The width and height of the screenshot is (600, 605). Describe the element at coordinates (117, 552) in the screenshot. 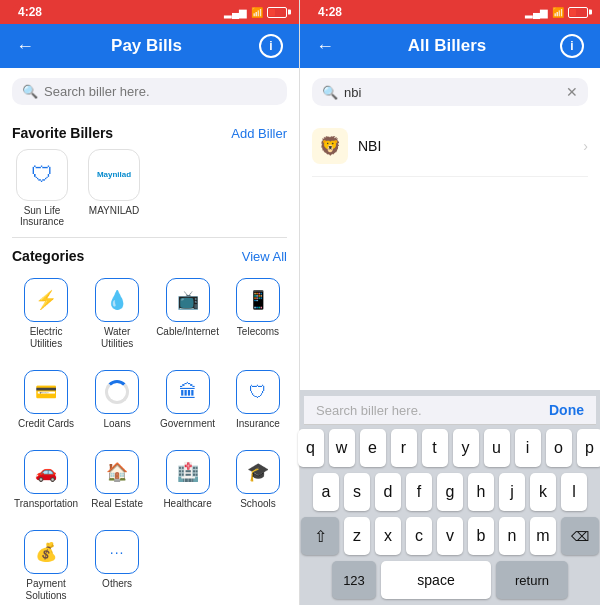

I see `others-icon: ···` at that location.